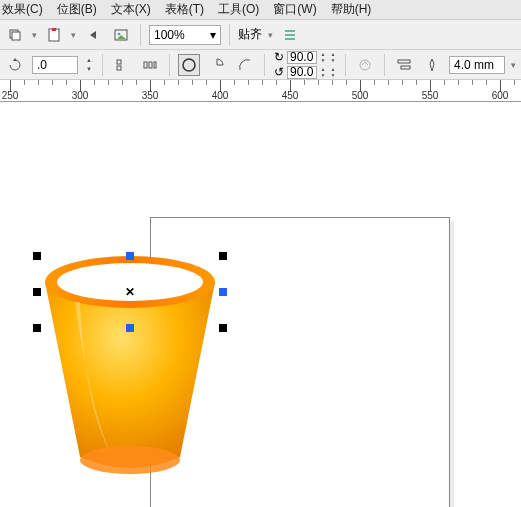 This screenshot has height=507, width=521. What do you see at coordinates (130, 328) in the screenshot?
I see `selection-handle-bm` at bounding box center [130, 328].